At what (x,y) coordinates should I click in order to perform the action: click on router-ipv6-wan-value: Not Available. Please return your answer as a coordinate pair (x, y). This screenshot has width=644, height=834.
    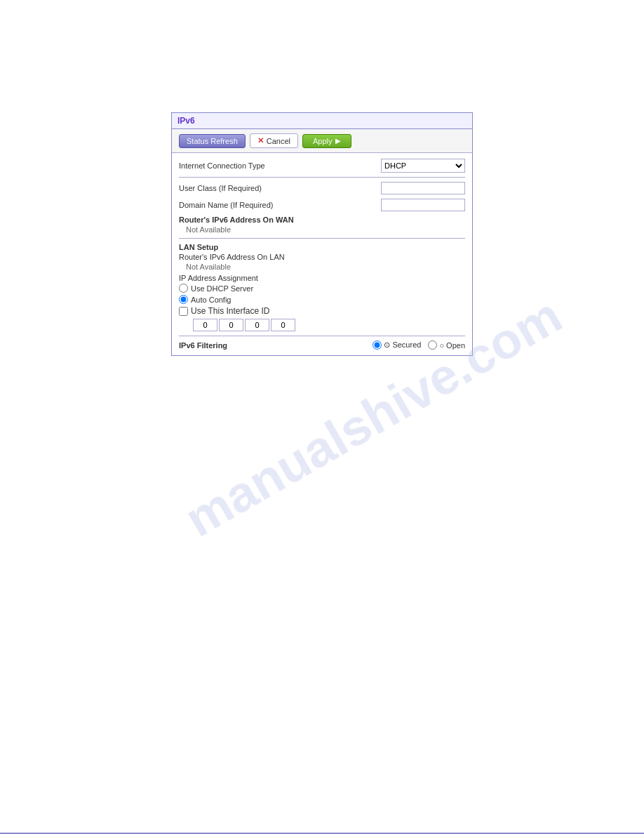
    Looking at the image, I should click on (326, 230).